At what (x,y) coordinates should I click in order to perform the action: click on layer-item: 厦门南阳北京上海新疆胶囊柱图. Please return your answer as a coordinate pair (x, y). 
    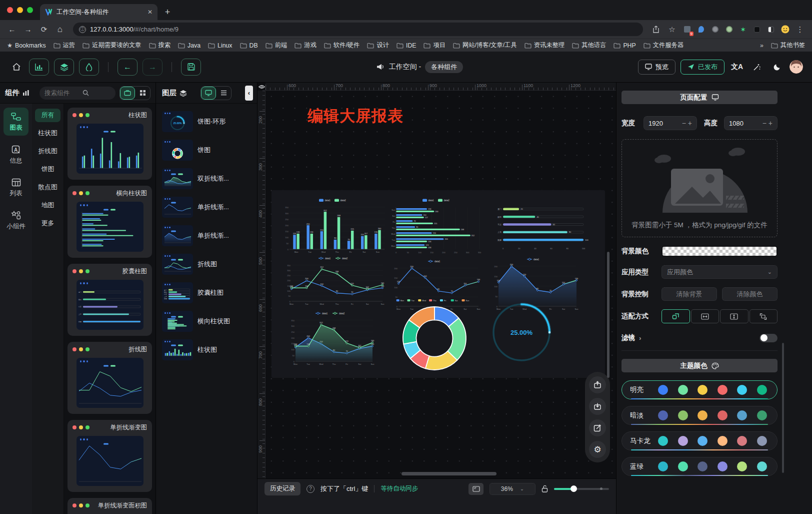
    Looking at the image, I should click on (206, 293).